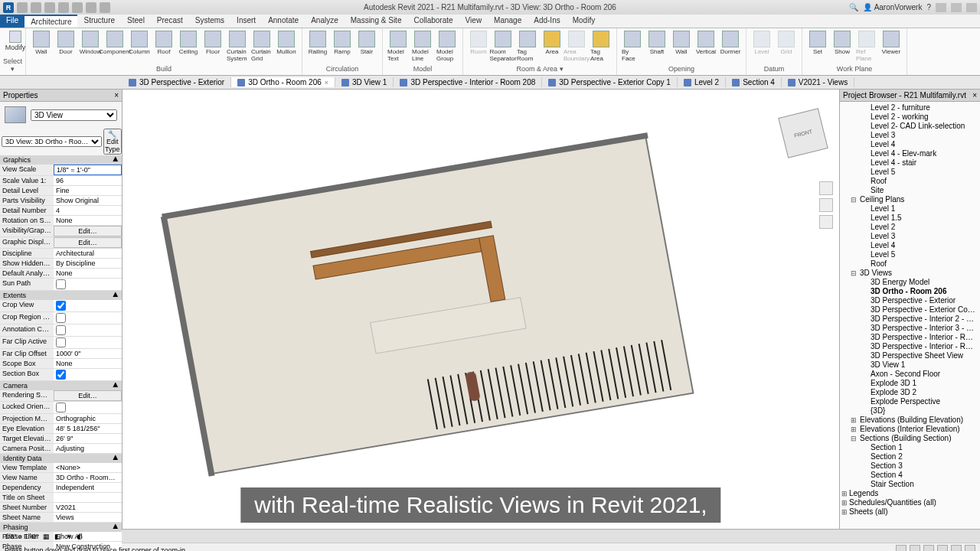 The width and height of the screenshot is (980, 551). What do you see at coordinates (910, 365) in the screenshot?
I see `tree-node: 3D View 1` at bounding box center [910, 365].